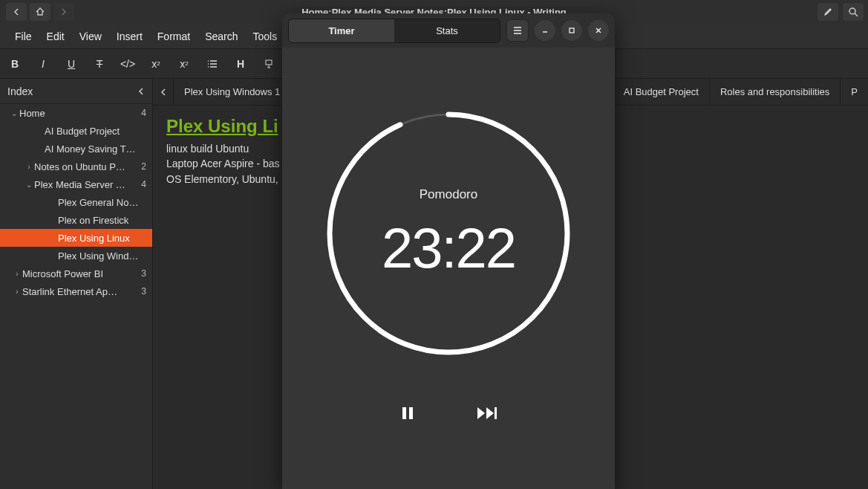 The height and width of the screenshot is (489, 868). I want to click on subscript-icon: x2, so click(156, 64).